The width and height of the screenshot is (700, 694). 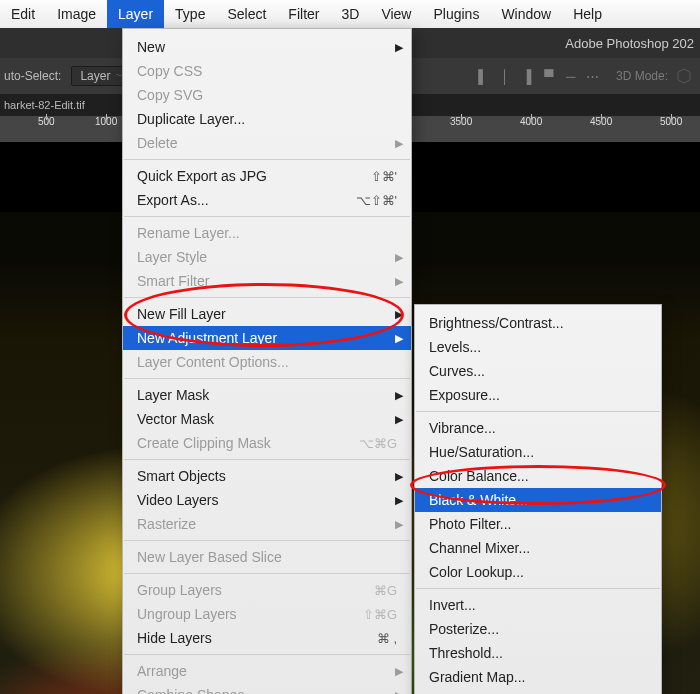 I want to click on adjustment-submenu-item-brightness-contrast: Brightness/Contrast..., so click(x=538, y=323).